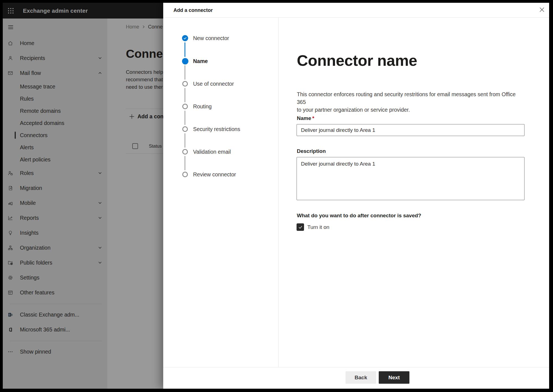  What do you see at coordinates (217, 129) in the screenshot?
I see `step-label: Security restrictions` at bounding box center [217, 129].